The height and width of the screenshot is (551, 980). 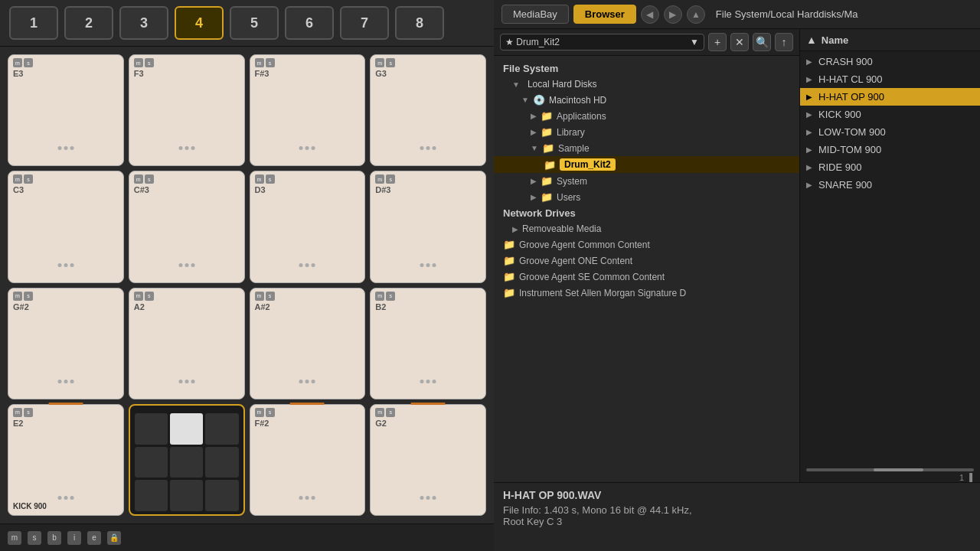 I want to click on scroll-indicator, so click(x=890, y=470).